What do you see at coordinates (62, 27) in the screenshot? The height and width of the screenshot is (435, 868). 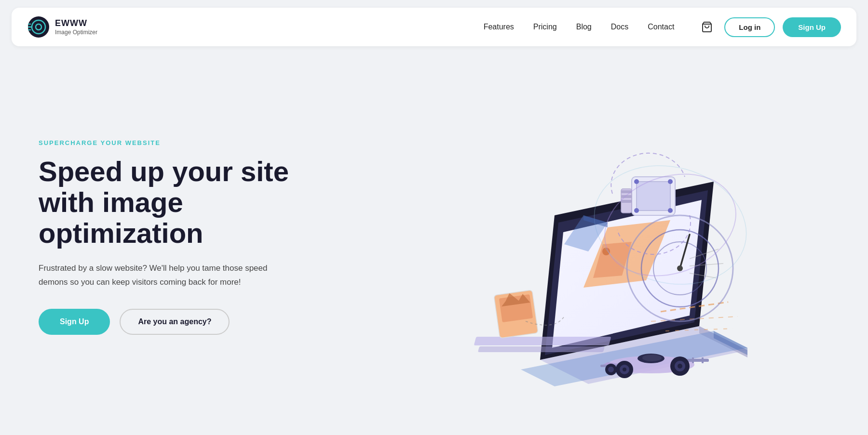 I see `logo: EWWW Image Optimizer` at bounding box center [62, 27].